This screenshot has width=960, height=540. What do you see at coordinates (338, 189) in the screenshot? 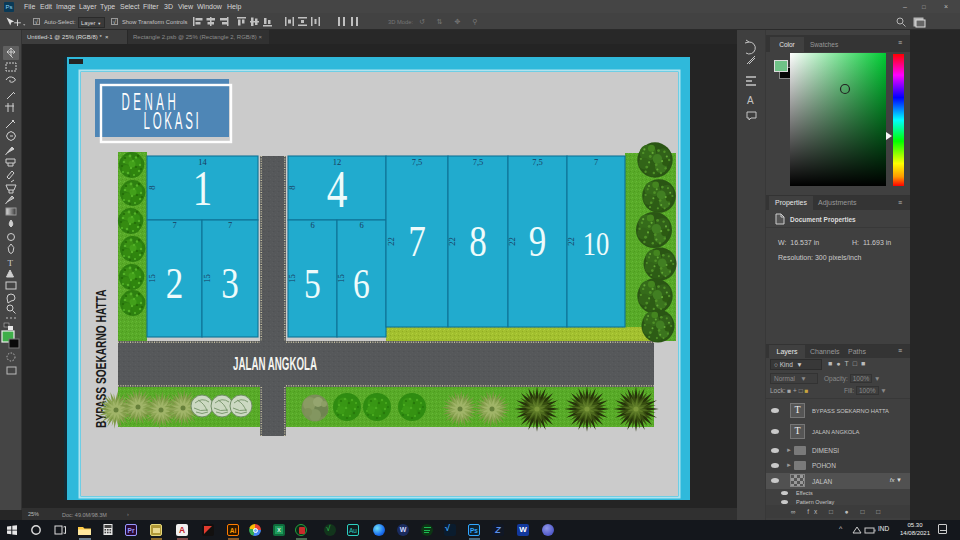
I see `svg-text: 4` at bounding box center [338, 189].